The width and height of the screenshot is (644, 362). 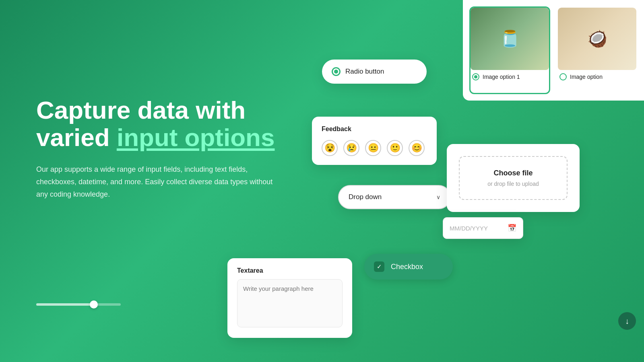 What do you see at coordinates (502, 77) in the screenshot?
I see `image-option-1-text: Image option 1` at bounding box center [502, 77].